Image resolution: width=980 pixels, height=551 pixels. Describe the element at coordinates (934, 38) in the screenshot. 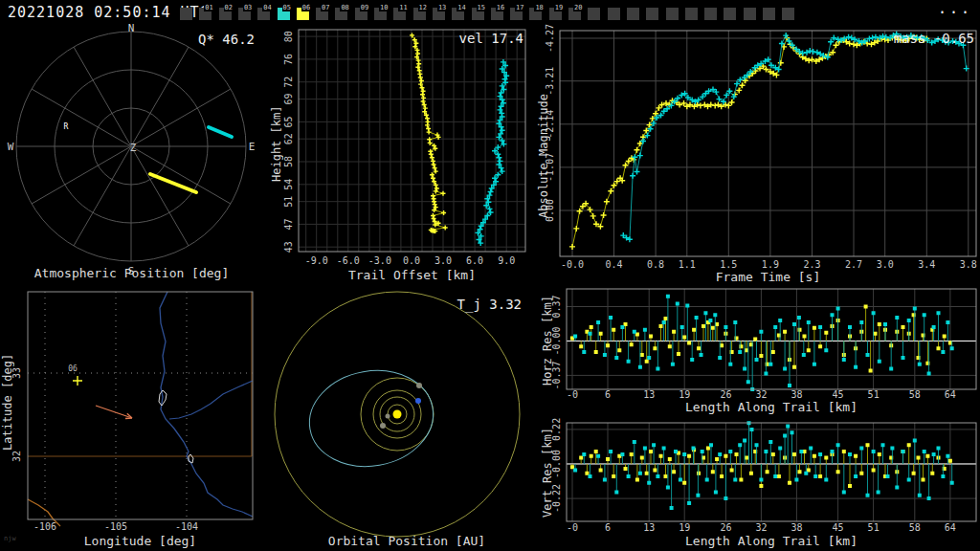

I see `mag-title: mass -0.65` at that location.